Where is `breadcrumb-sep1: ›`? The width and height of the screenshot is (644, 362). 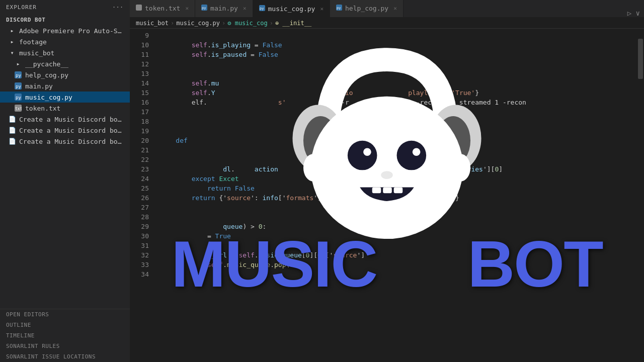 breadcrumb-sep1: › is located at coordinates (172, 23).